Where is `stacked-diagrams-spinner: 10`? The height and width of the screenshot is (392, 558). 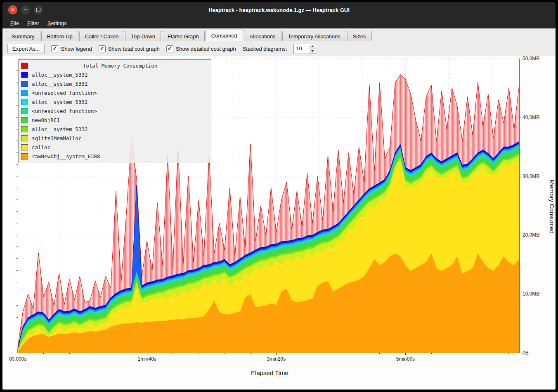
stacked-diagrams-spinner: 10 is located at coordinates (305, 49).